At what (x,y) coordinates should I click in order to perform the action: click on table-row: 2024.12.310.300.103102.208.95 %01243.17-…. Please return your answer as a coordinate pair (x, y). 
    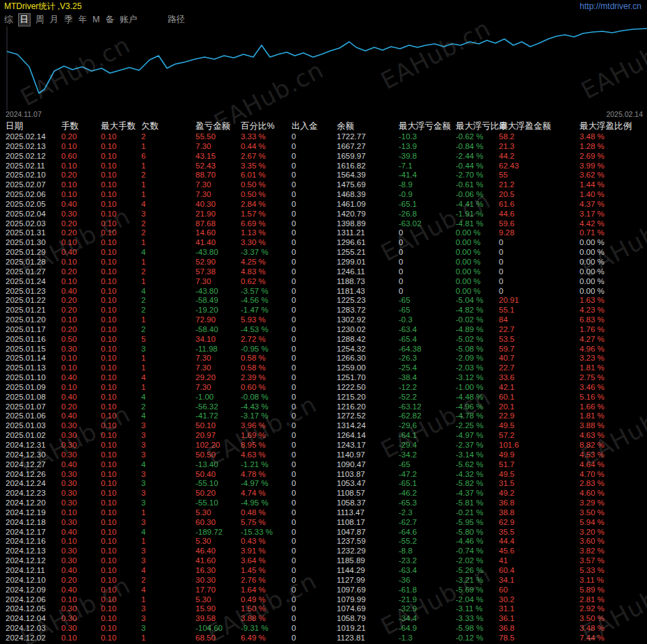
    Looking at the image, I should click on (324, 446).